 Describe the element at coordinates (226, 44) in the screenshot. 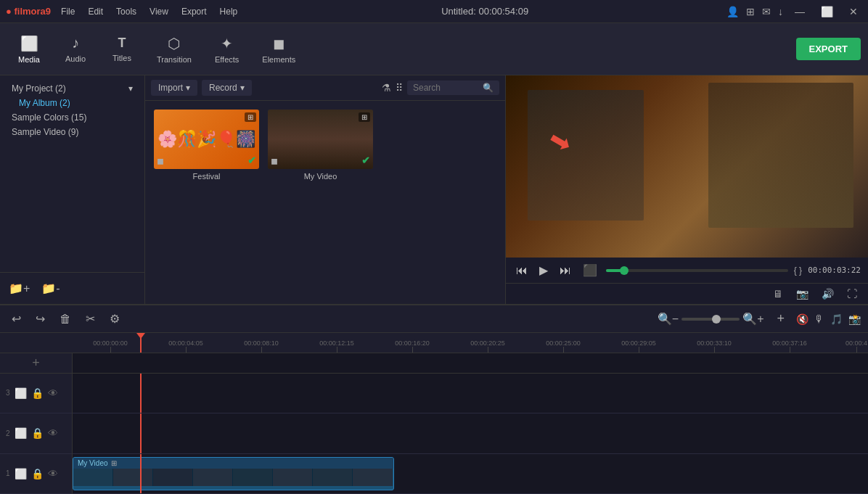

I see `effects-icon: ✦` at that location.